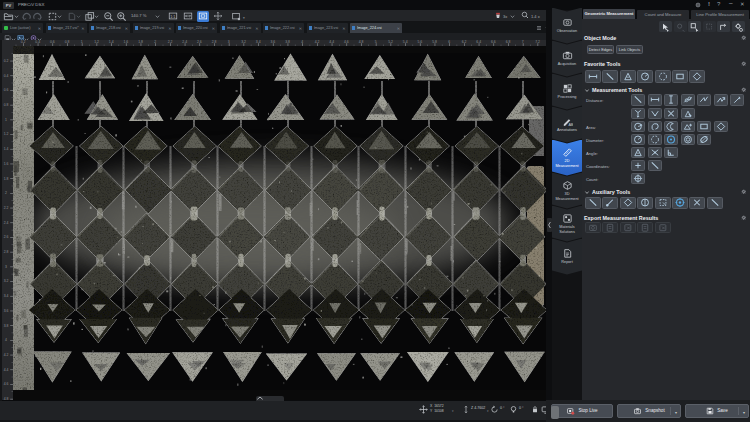 This screenshot has width=750, height=422. Describe the element at coordinates (406, 42) in the screenshot. I see `svg-text: 5.4` at that location.